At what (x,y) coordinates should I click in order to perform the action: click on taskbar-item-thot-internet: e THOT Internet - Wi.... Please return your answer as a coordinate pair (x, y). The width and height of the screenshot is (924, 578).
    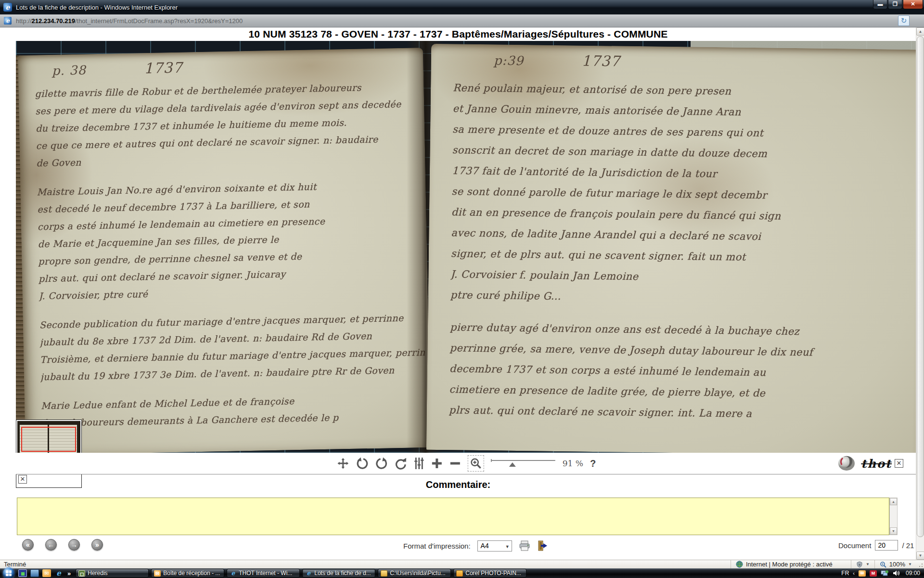
    Looking at the image, I should click on (263, 573).